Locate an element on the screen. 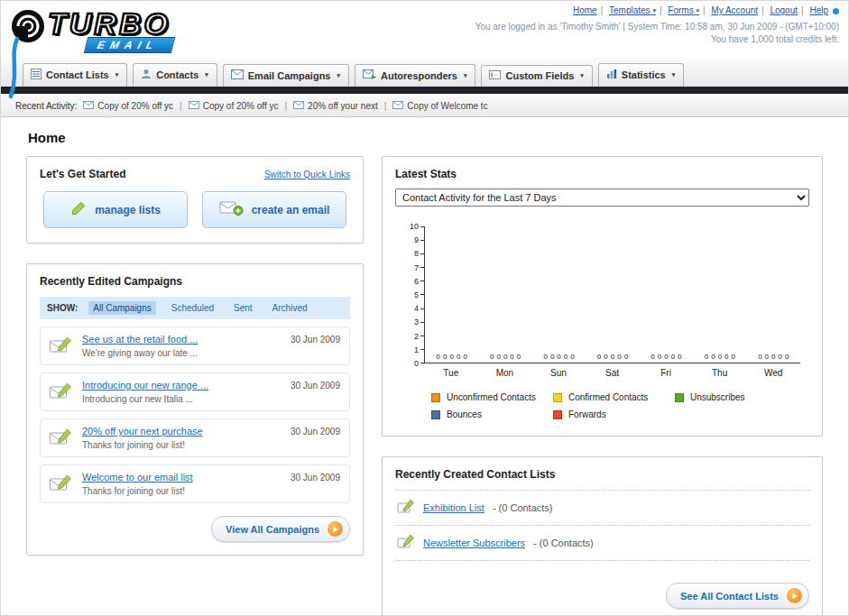  top-link-logout: Logout is located at coordinates (783, 11).